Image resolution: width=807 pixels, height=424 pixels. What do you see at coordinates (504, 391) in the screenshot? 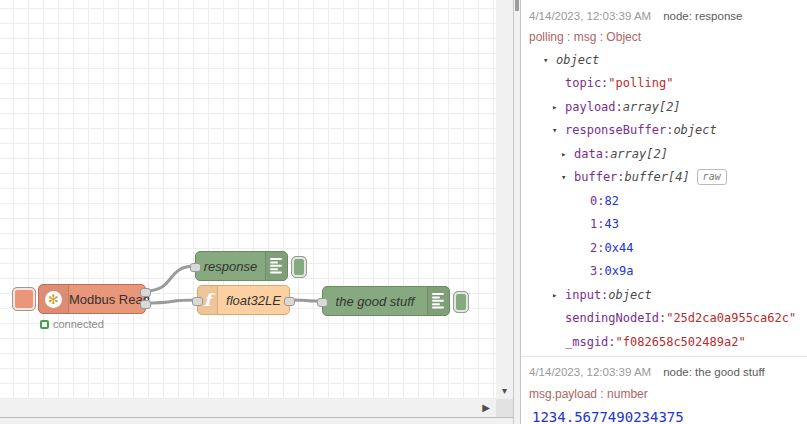
I see `scroll-down-arrow-icon: ▾` at bounding box center [504, 391].